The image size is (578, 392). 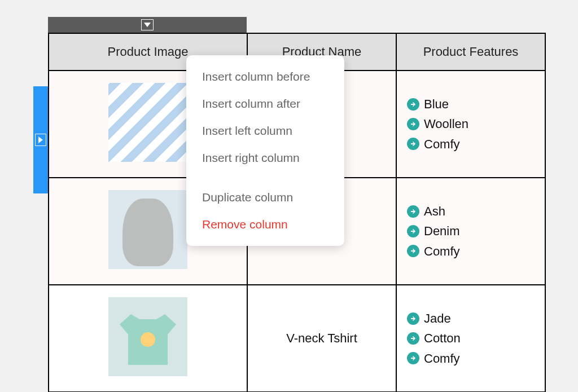 What do you see at coordinates (476, 124) in the screenshot?
I see `feature-list: Blue Woollen Comfy` at bounding box center [476, 124].